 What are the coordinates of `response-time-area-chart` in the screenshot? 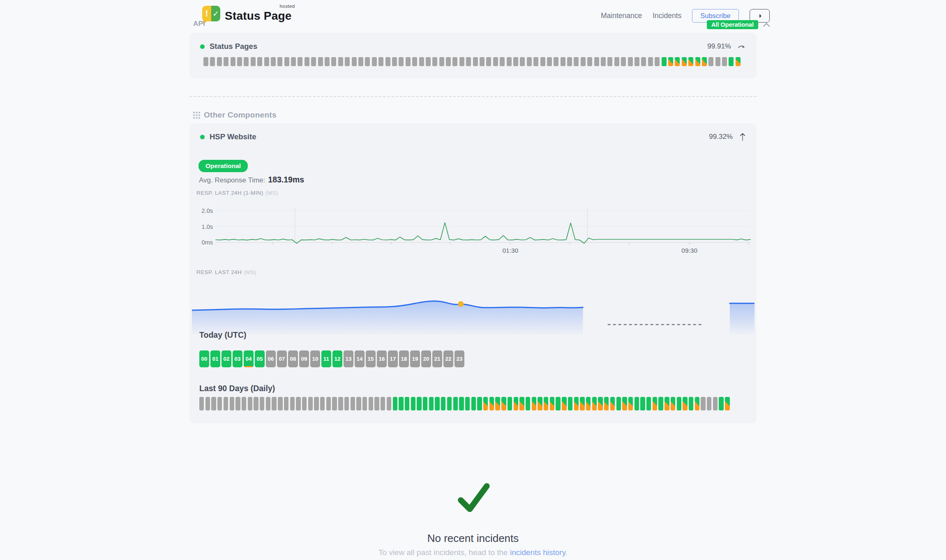 It's located at (473, 309).